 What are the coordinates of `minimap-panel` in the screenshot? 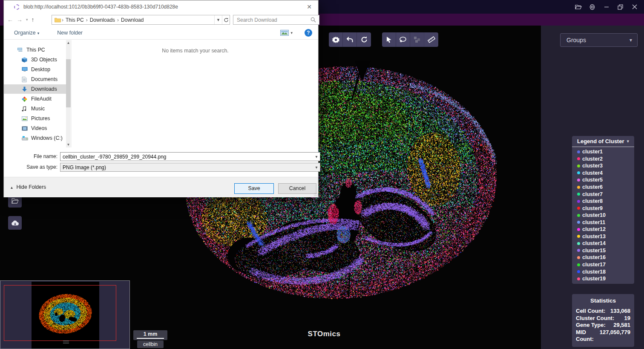 It's located at (65, 314).